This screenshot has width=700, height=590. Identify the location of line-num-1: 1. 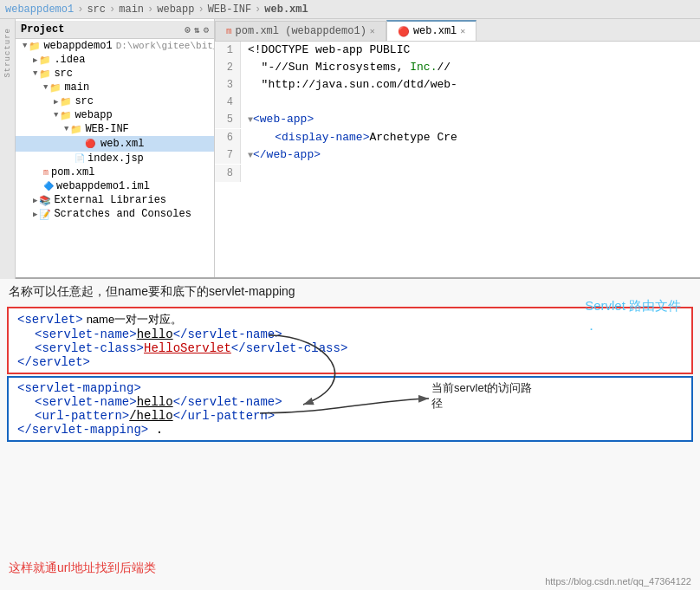
(228, 50).